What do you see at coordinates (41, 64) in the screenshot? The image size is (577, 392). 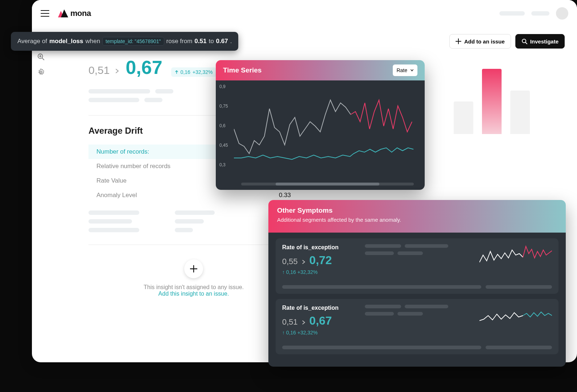 I see `side-tools` at bounding box center [41, 64].